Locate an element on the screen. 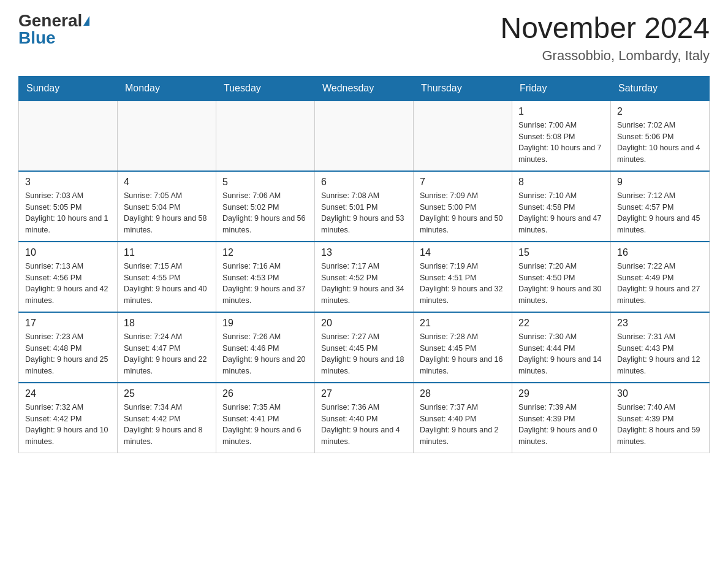 The height and width of the screenshot is (563, 728). day-number: 9 is located at coordinates (660, 182).